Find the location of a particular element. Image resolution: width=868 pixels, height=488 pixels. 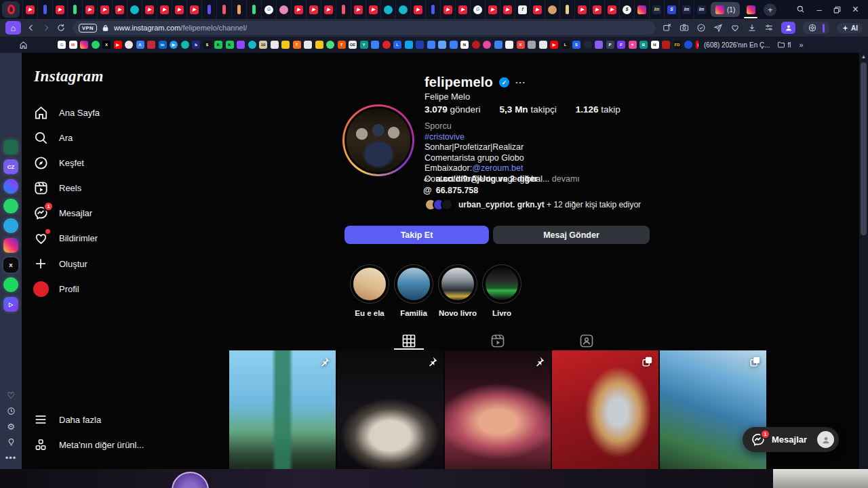

snapshot-icon is located at coordinates (667, 28).